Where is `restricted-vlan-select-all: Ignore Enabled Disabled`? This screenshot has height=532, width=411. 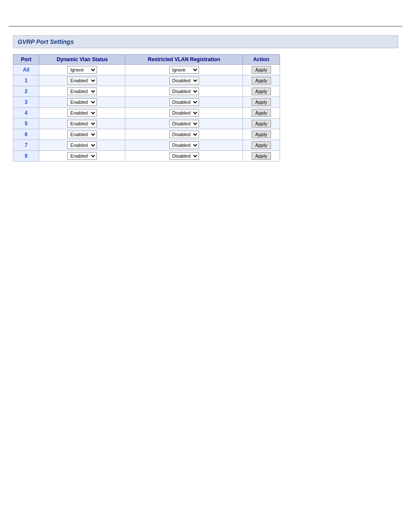
restricted-vlan-select-all: Ignore Enabled Disabled is located at coordinates (184, 70).